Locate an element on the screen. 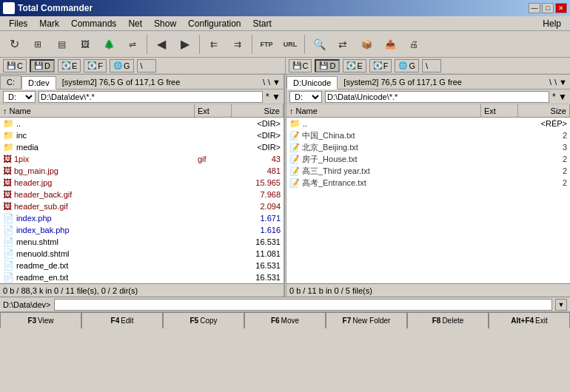  table-row: 📝高考_Entrance.txt 2 is located at coordinates (428, 183).